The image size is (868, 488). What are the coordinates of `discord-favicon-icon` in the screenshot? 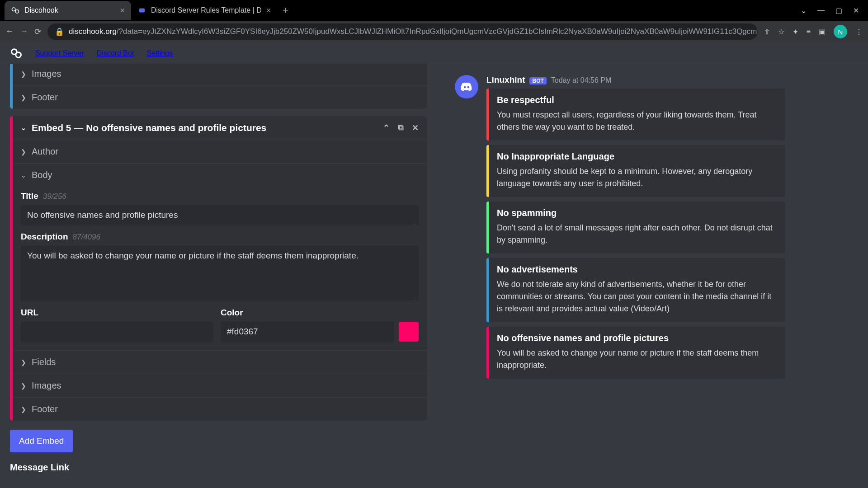 It's located at (142, 10).